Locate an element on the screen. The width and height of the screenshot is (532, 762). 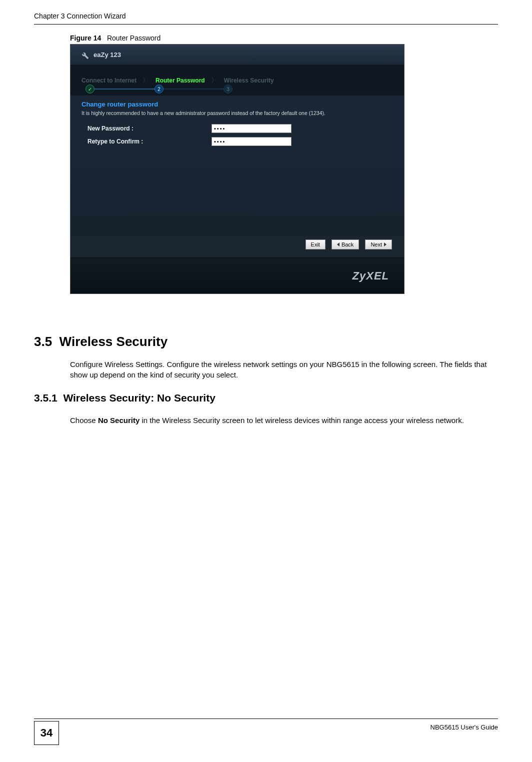
step-router-password: Router Password is located at coordinates (180, 80).